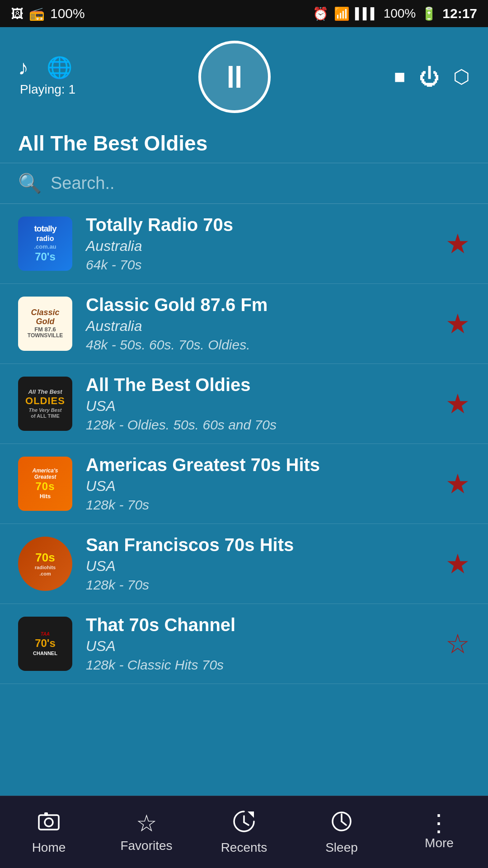 The width and height of the screenshot is (488, 868). What do you see at coordinates (259, 324) in the screenshot?
I see `station-info: Classic Gold 87.6 Fm Australia 48k - 50s…` at bounding box center [259, 324].